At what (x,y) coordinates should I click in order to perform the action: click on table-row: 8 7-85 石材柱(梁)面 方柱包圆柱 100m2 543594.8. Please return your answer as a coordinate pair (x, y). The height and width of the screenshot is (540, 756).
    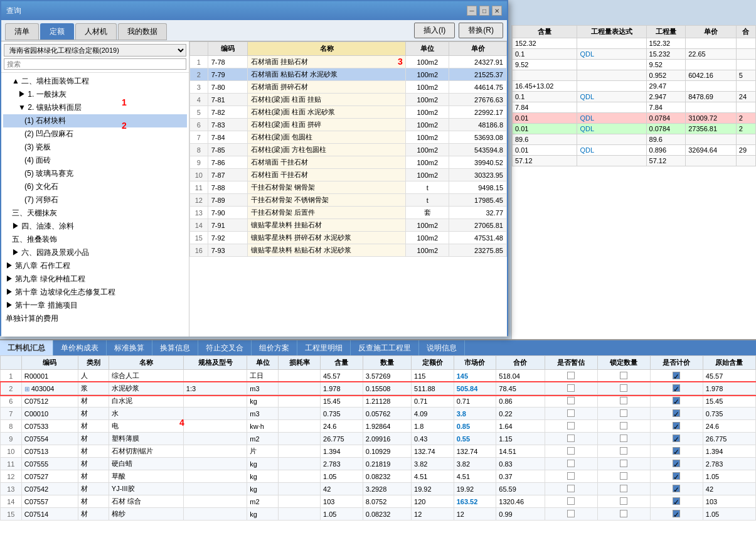
    Looking at the image, I should click on (349, 150).